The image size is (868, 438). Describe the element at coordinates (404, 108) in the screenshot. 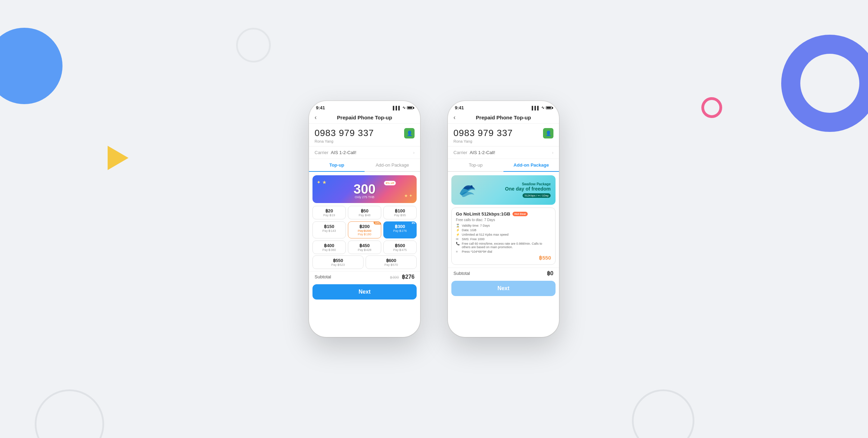

I see `wifi-icon-left: ∿` at that location.